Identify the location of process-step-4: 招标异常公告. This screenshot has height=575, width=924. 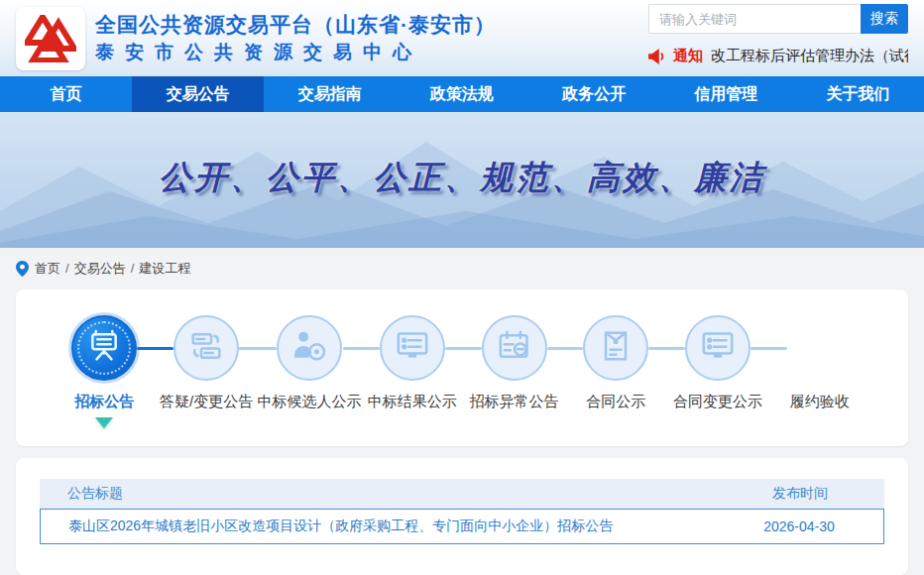
(514, 372).